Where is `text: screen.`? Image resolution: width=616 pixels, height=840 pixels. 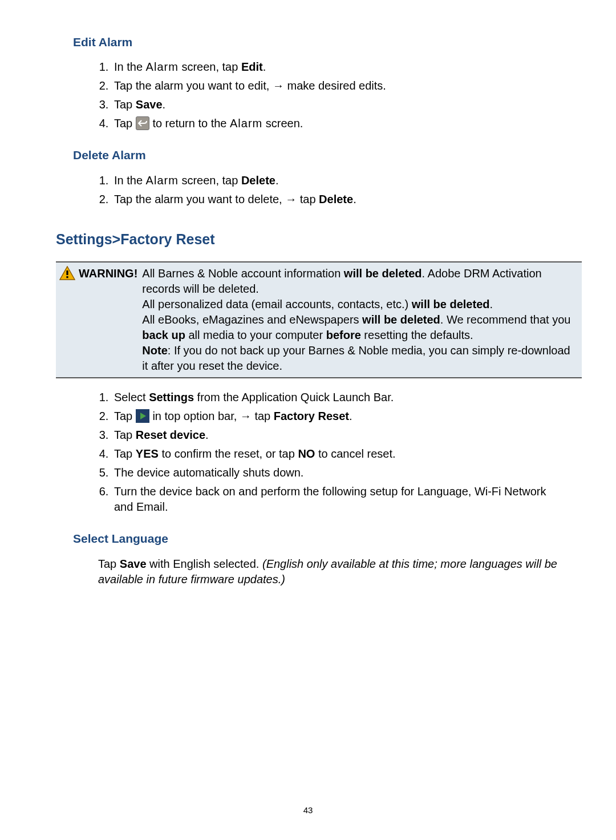
text: screen. is located at coordinates (283, 123).